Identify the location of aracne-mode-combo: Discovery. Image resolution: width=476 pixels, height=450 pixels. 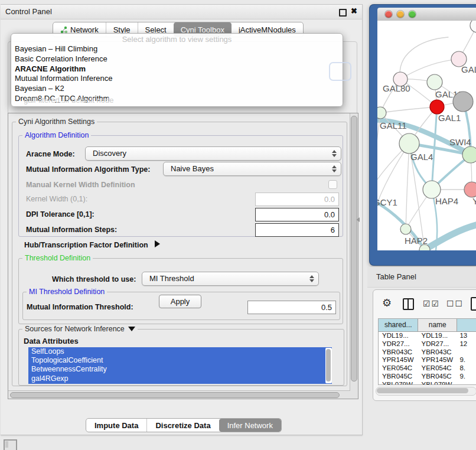
(213, 154).